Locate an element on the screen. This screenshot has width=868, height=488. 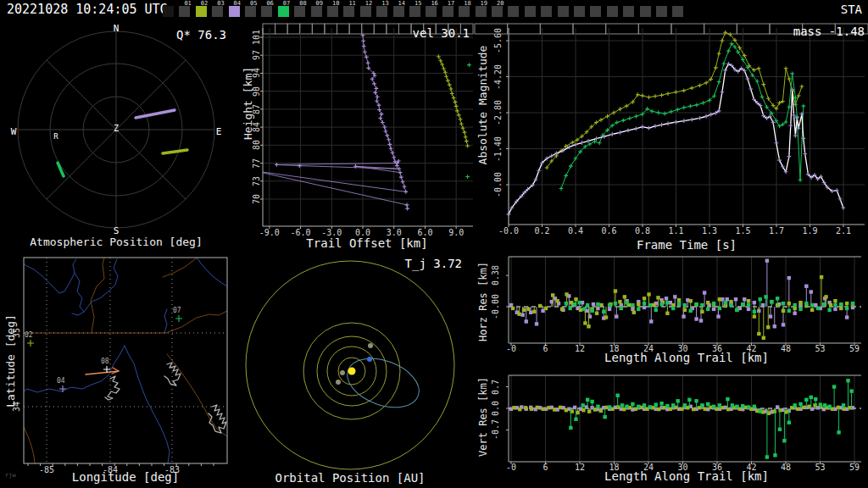
camera-box-label: 06 is located at coordinates (270, 3).